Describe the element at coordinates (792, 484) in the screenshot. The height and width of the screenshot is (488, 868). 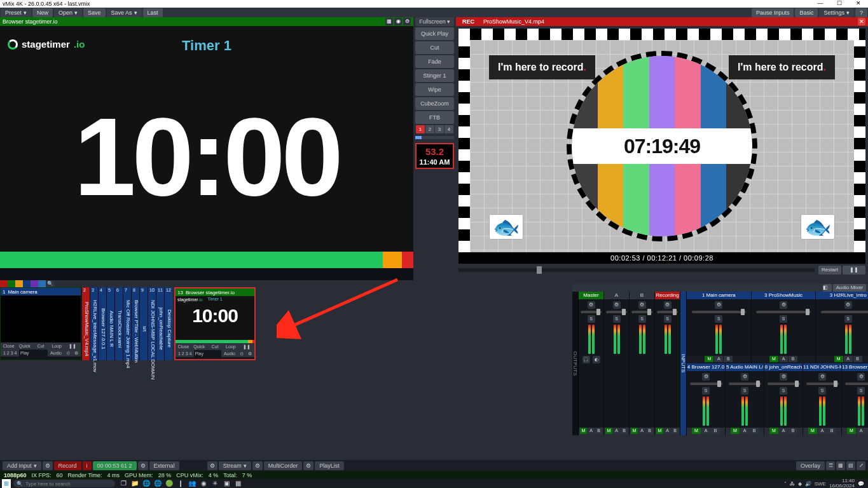
I see `tray-net-icon: 🖧` at that location.